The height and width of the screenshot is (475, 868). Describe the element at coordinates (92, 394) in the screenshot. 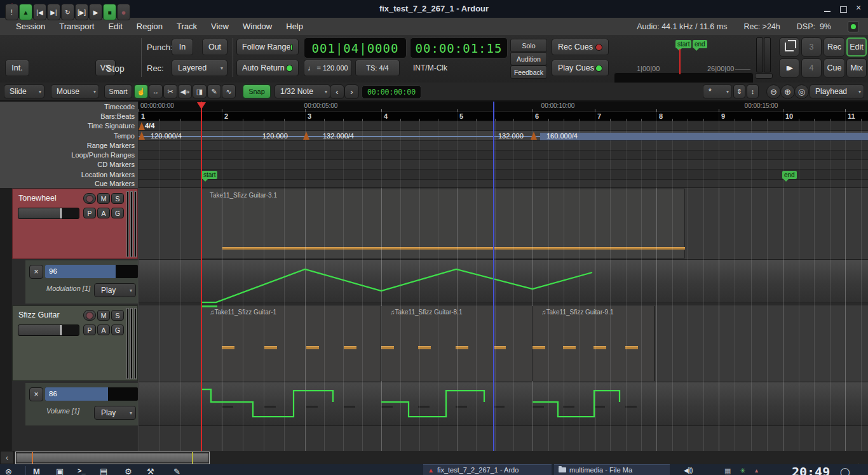

I see `volume-value-bar: 86` at that location.